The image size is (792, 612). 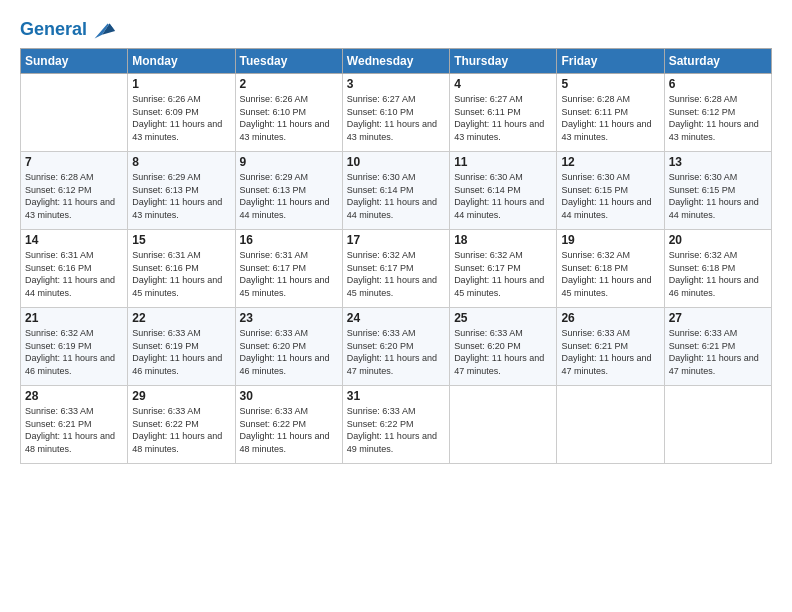 I want to click on day-number: 14, so click(x=74, y=240).